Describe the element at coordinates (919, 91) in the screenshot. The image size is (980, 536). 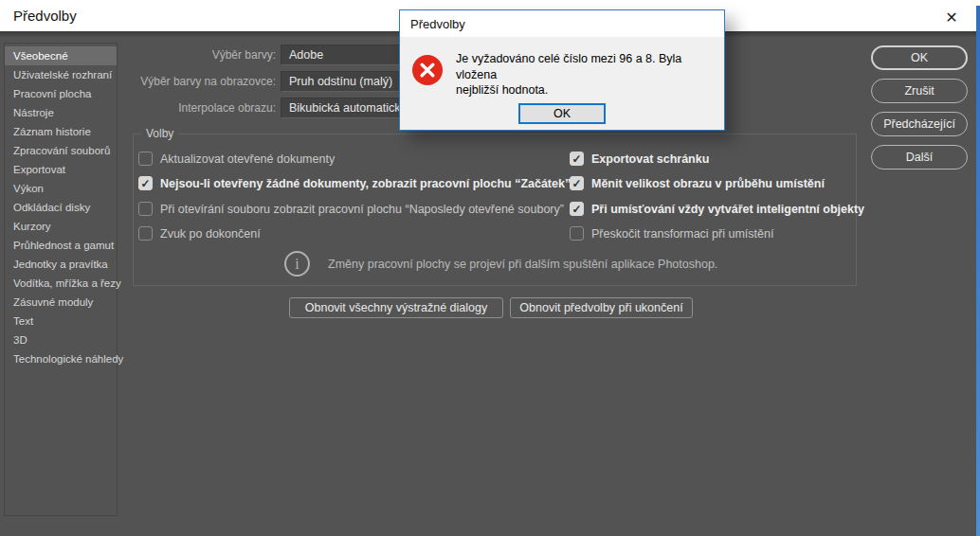
I see `cancel-button: Zrušit` at that location.